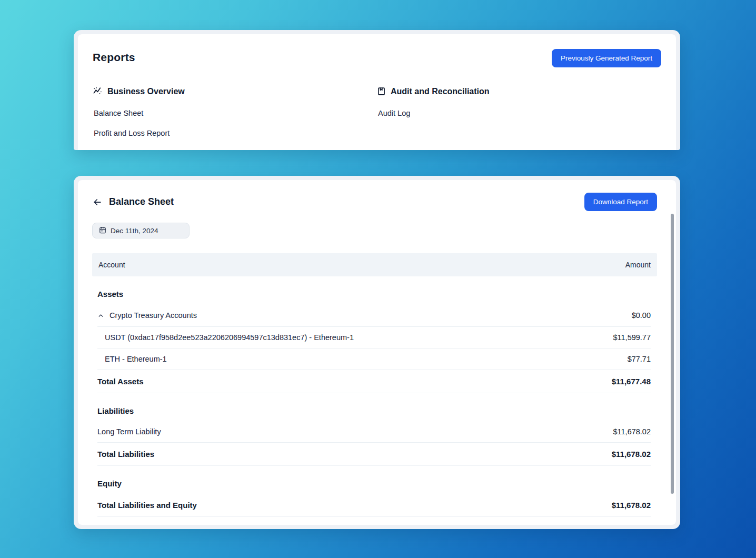  Describe the element at coordinates (114, 56) in the screenshot. I see `page-title: Reports` at that location.